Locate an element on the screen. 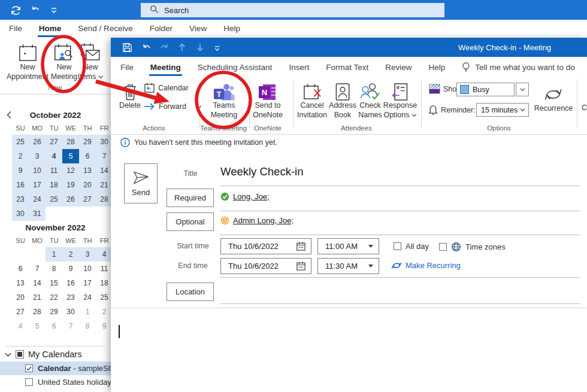  end-date-field: Thu 10/6/2022 is located at coordinates (266, 266).